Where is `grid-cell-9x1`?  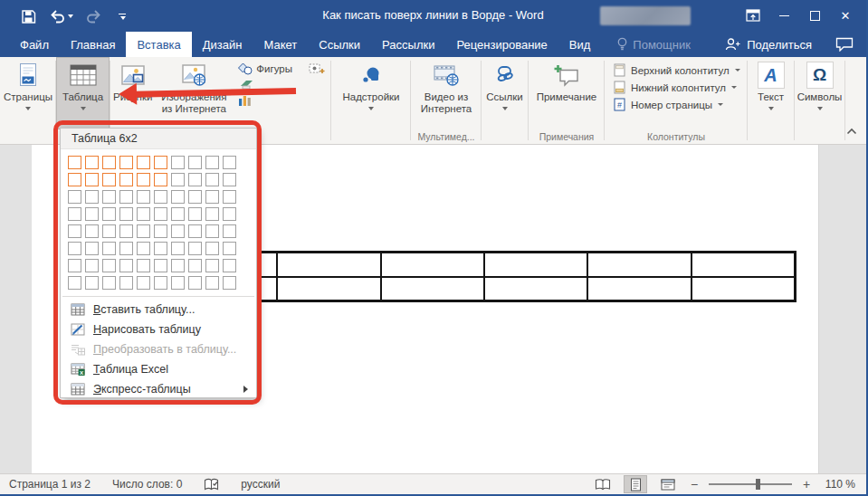
grid-cell-9x1 is located at coordinates (212, 163).